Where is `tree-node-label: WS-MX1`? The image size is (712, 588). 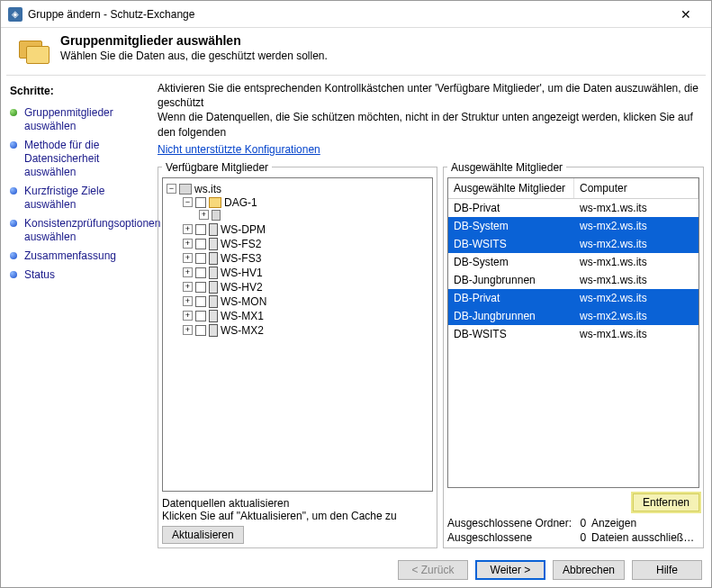
tree-node-label: WS-MX1 is located at coordinates (242, 316).